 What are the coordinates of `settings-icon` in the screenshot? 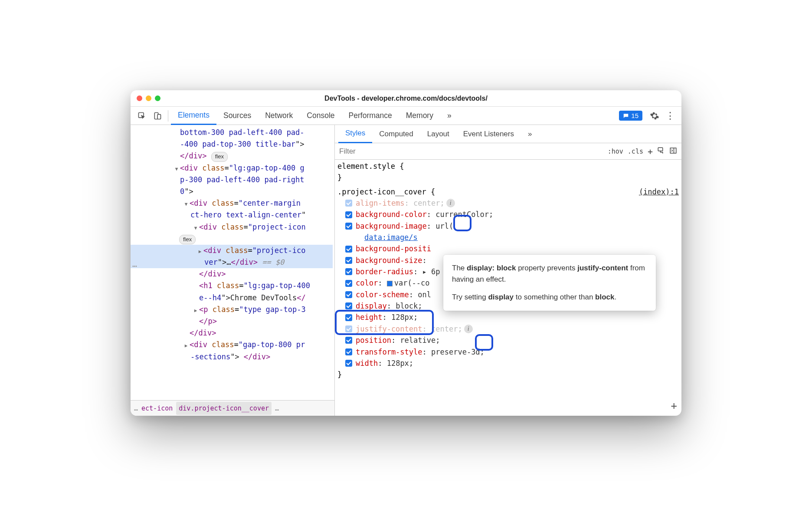 It's located at (655, 116).